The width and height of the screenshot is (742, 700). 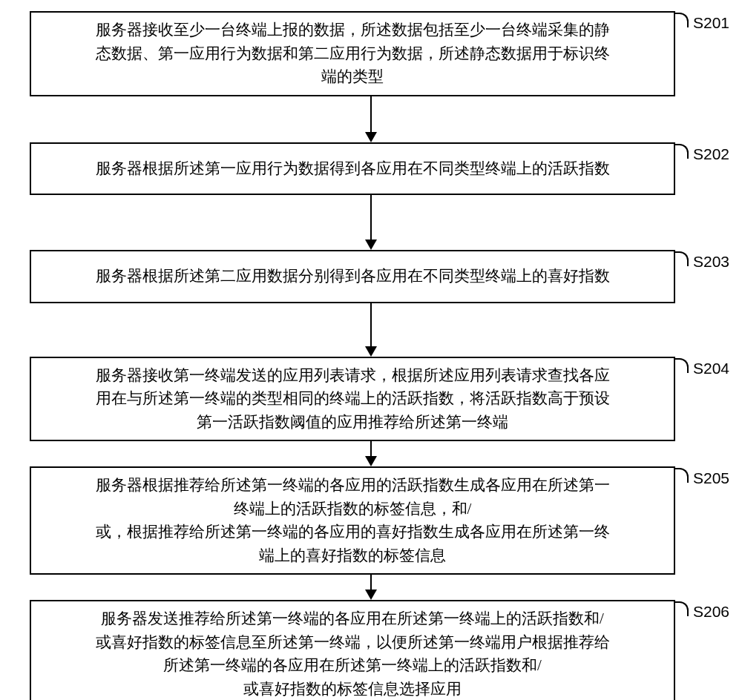 What do you see at coordinates (352, 509) in the screenshot?
I see `step-text: 终端上的活跃指数的标签信息，和/` at bounding box center [352, 509].